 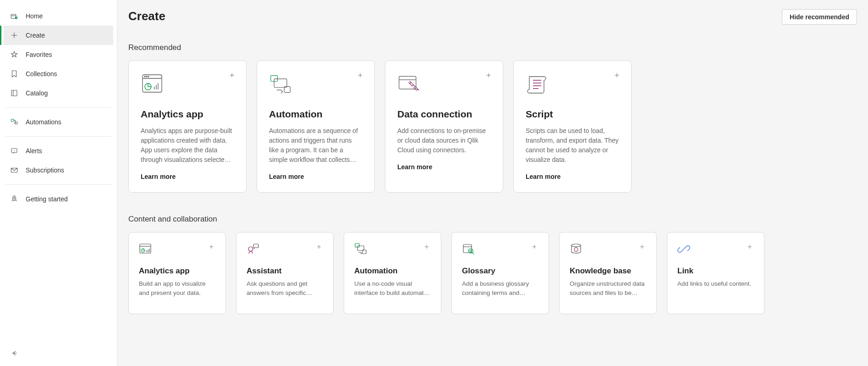 I want to click on sidebar-item-catalog: Catalog, so click(x=59, y=93).